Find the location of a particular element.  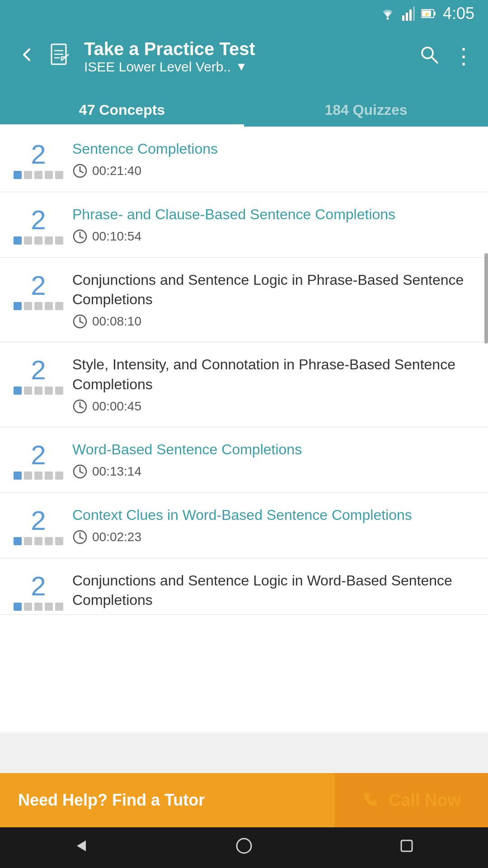

item-title: Style, Intensity, and Connotation in Phr… is located at coordinates (273, 374).